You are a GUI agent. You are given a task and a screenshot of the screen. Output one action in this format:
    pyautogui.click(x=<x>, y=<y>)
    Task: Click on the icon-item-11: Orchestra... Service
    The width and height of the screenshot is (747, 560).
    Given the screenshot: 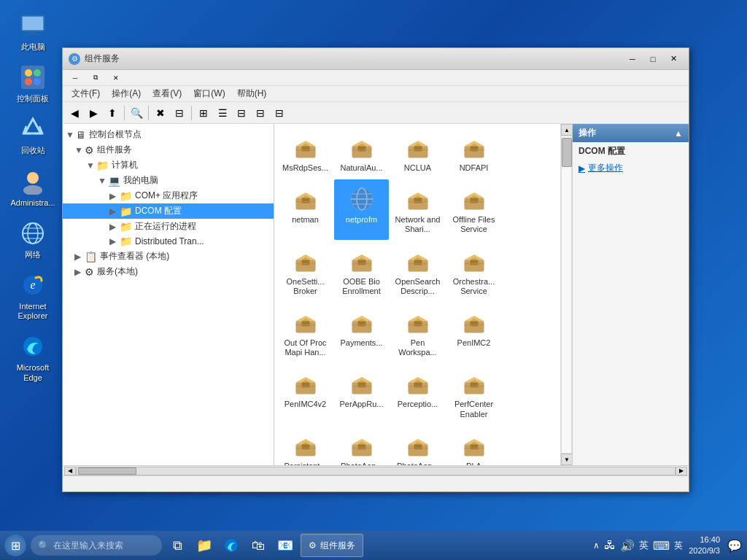 What is the action you would take?
    pyautogui.click(x=474, y=271)
    